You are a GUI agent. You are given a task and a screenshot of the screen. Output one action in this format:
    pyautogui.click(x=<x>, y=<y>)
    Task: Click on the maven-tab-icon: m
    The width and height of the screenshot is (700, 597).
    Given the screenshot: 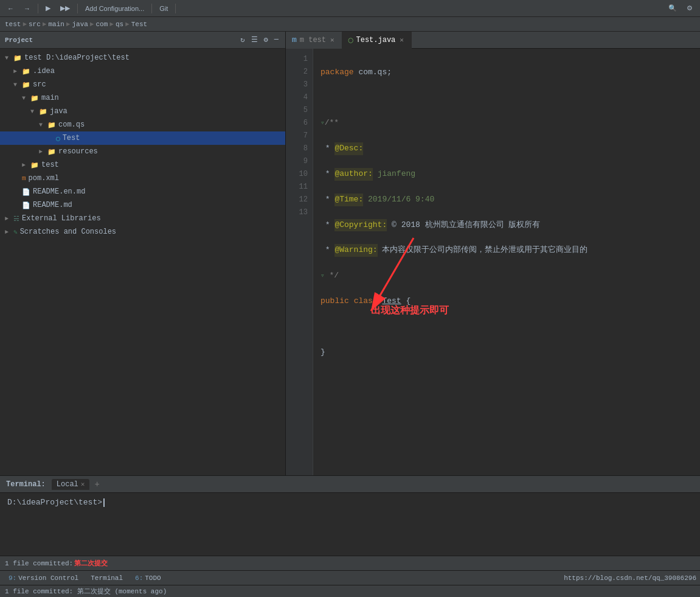 What is the action you would take?
    pyautogui.click(x=294, y=40)
    